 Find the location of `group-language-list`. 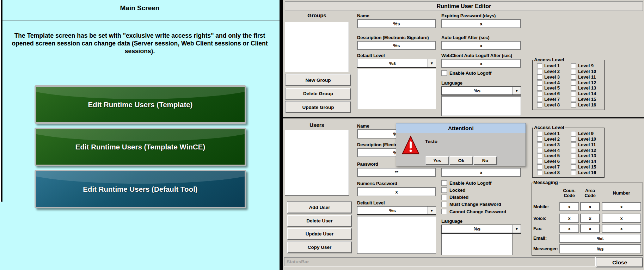

group-language-list is located at coordinates (481, 106).